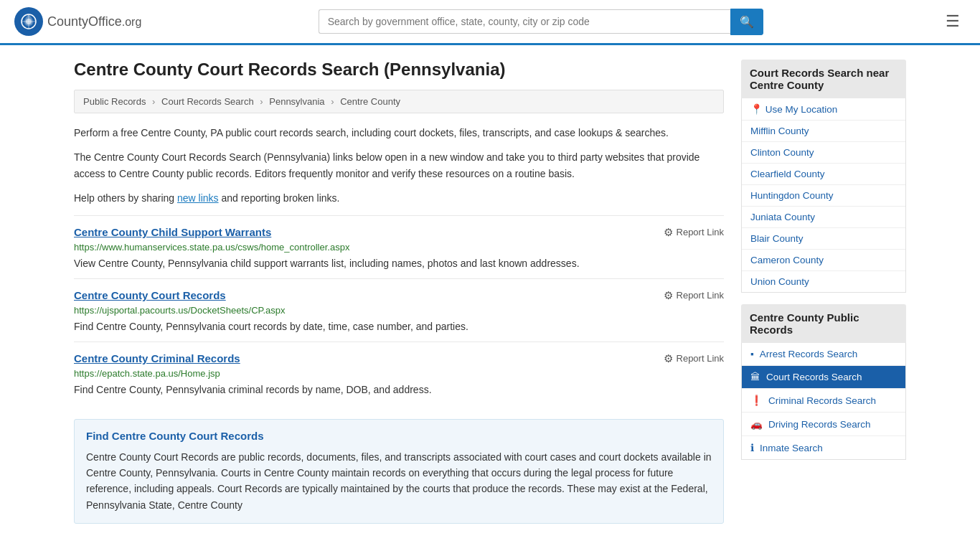  I want to click on use-location-label: Use My Location, so click(802, 109).